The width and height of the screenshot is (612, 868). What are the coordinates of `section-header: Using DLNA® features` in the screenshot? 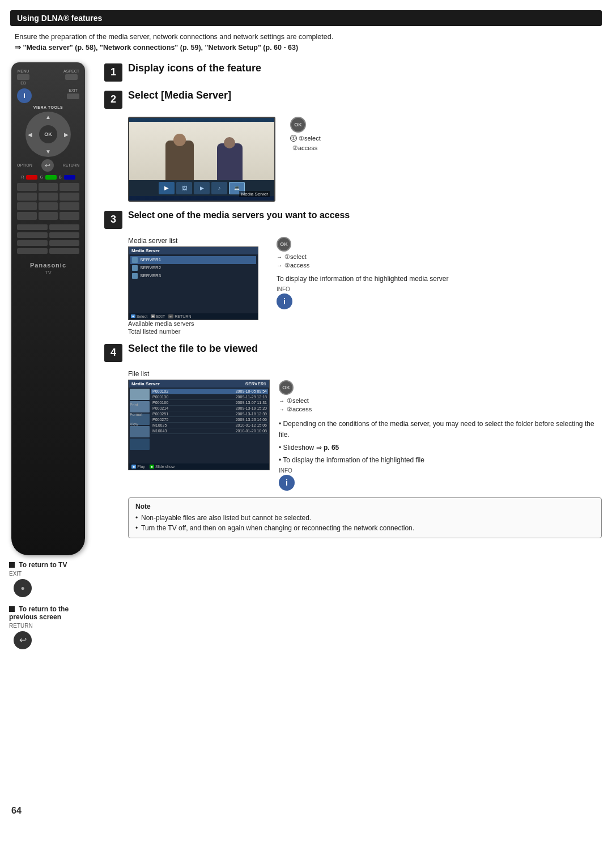 It's located at (306, 18).